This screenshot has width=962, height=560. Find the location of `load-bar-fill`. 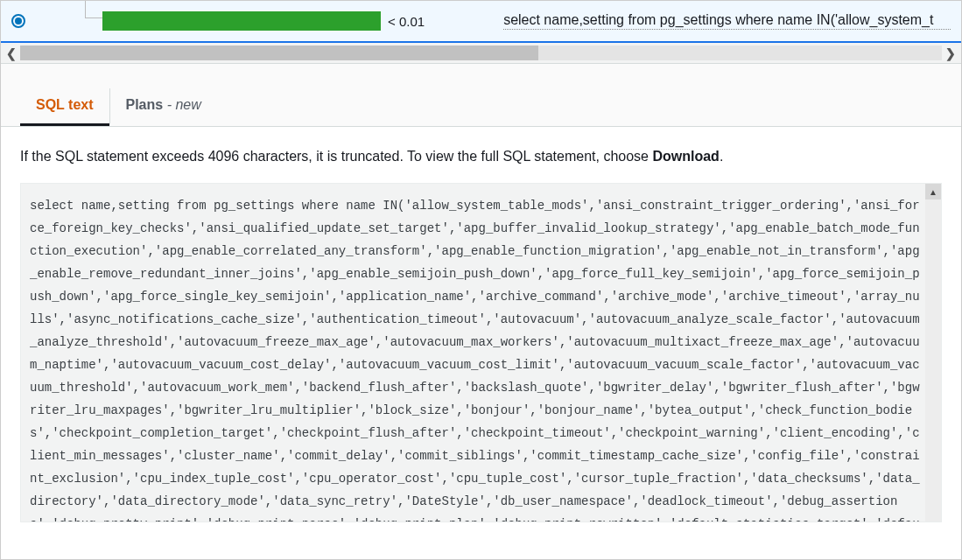

load-bar-fill is located at coordinates (242, 21).